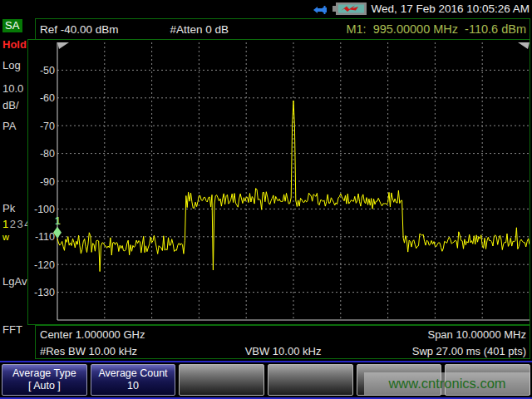 This screenshot has width=532, height=399. I want to click on top-annotation-bar: Ref -40.00 dBm #Atten 0 dB M1: 995.00000…, so click(283, 29).